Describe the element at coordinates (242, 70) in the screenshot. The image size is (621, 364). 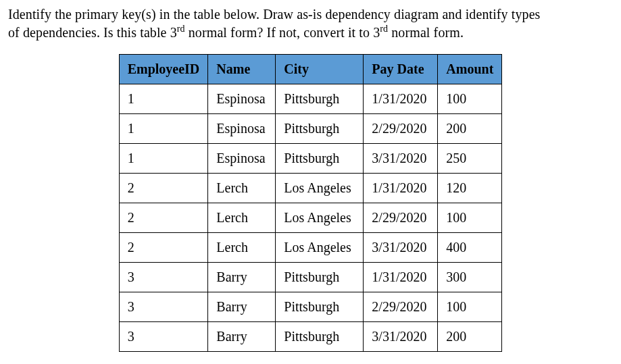
I see `header-name: Name` at that location.